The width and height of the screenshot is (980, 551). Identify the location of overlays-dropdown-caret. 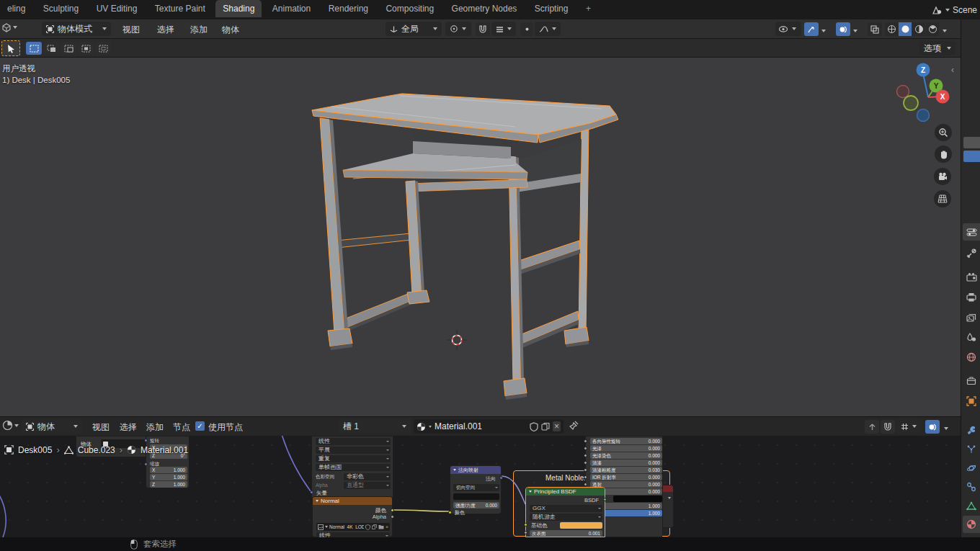
(855, 32).